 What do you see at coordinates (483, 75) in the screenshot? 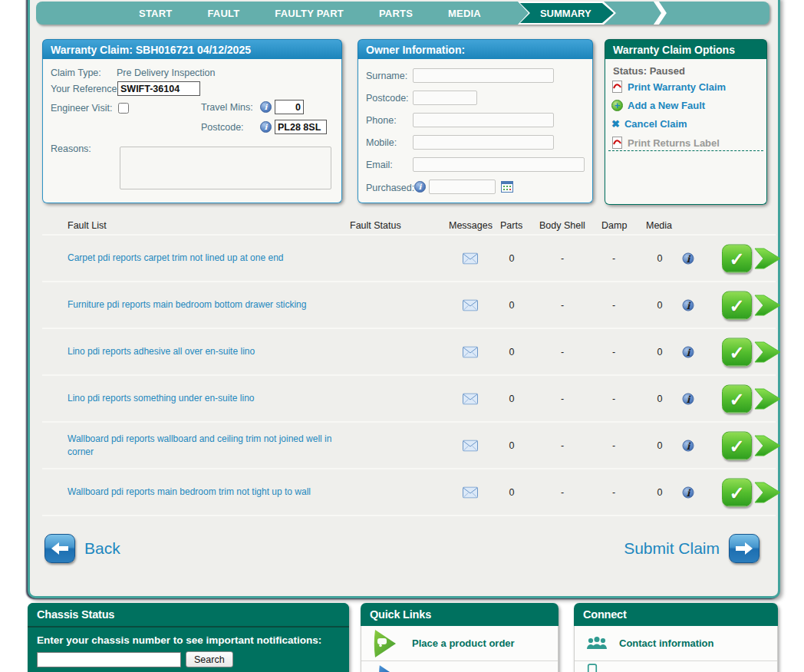
I see `surname-input` at bounding box center [483, 75].